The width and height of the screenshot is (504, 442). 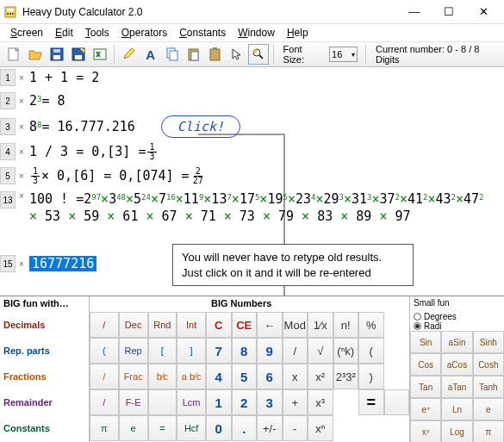 I want to click on mode-button, so click(x=163, y=402).